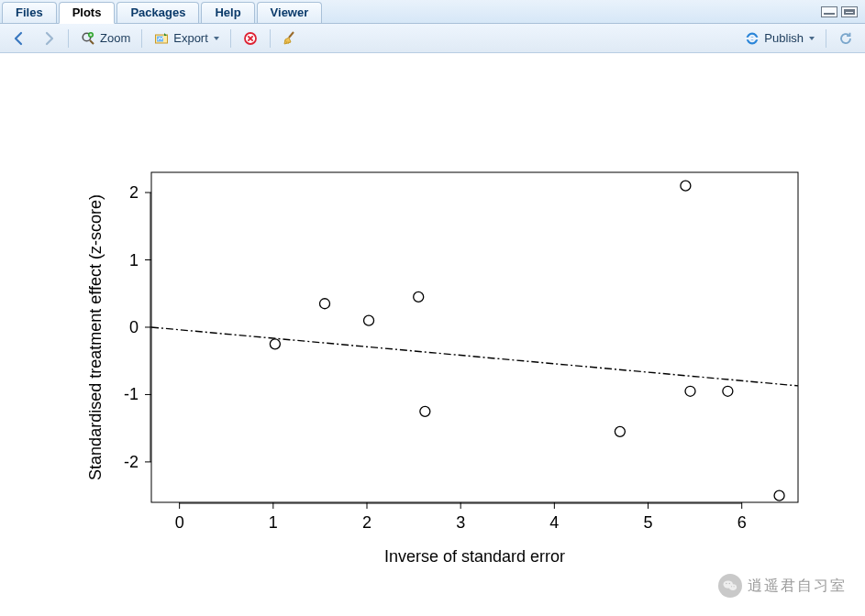 The height and width of the screenshot is (616, 865). Describe the element at coordinates (649, 522) in the screenshot. I see `x-tick-label: 5` at that location.